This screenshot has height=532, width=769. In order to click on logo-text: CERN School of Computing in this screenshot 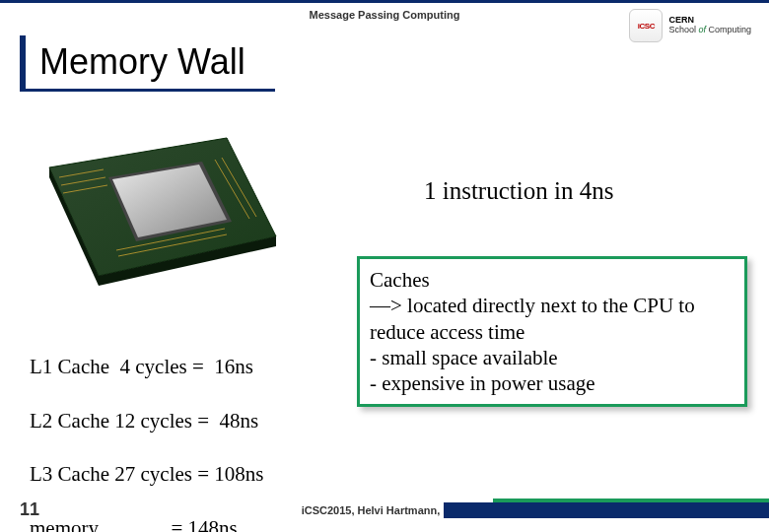, I will do `click(710, 26)`.